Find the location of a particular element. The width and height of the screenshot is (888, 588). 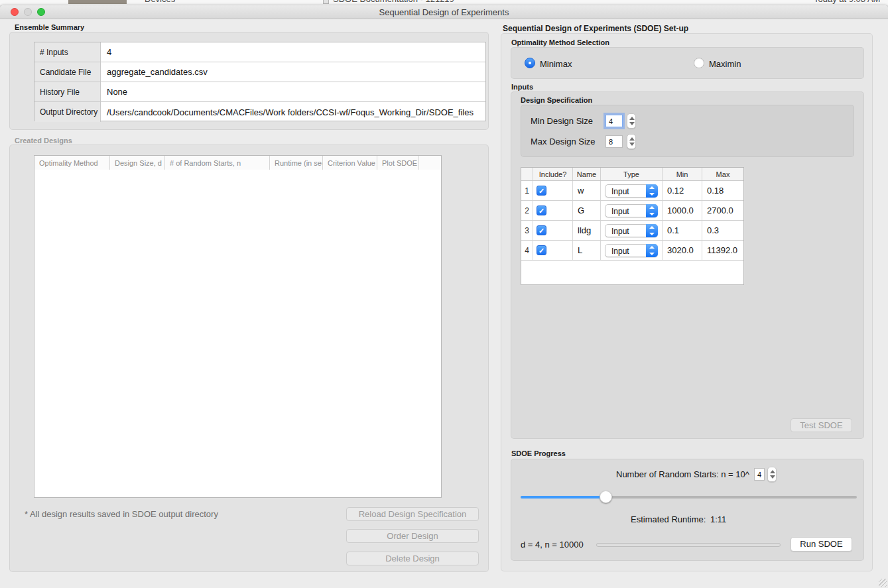

row-number-header is located at coordinates (527, 174).